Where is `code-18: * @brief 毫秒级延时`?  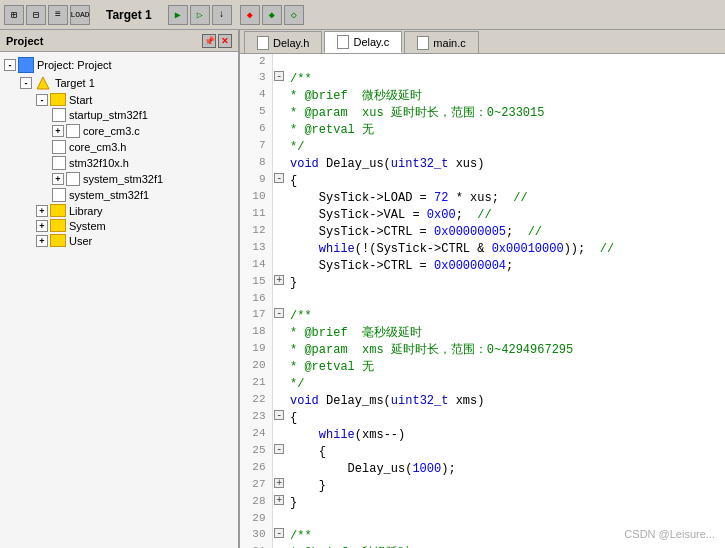
code-18: * @brief 毫秒级延时 is located at coordinates (506, 332).